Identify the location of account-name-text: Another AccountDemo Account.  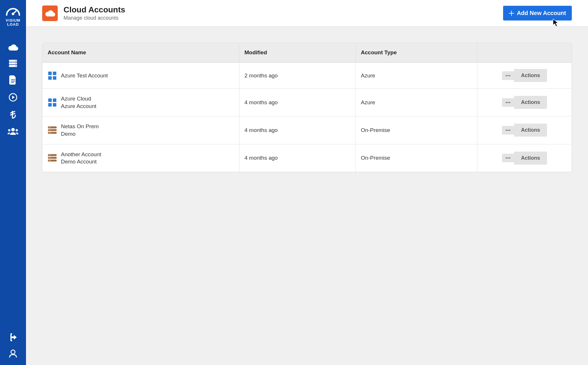
(81, 158).